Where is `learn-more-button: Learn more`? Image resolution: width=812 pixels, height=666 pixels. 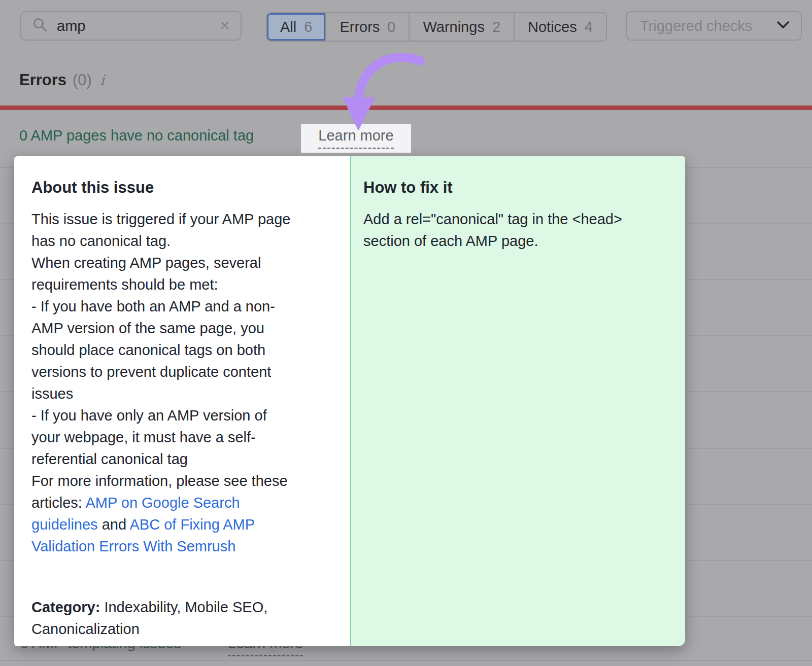 learn-more-button: Learn more is located at coordinates (356, 138).